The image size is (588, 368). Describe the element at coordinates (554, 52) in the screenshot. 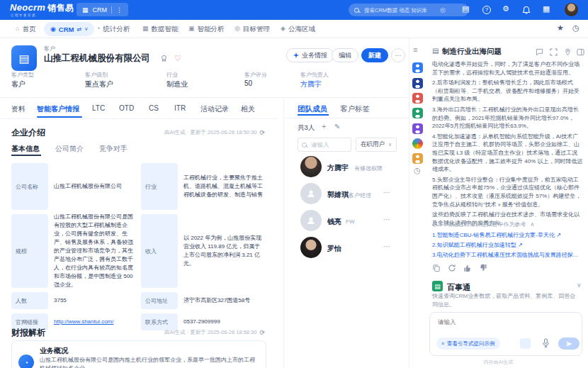

I see `expand-icon` at that location.